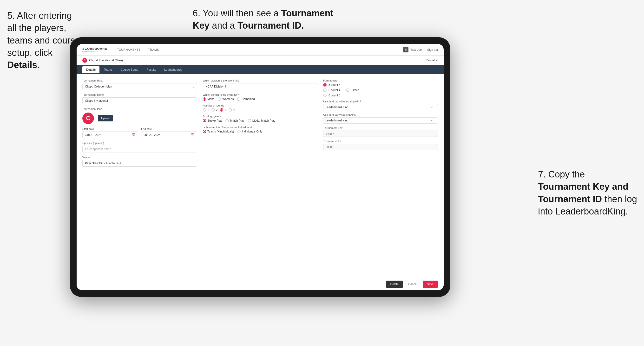  Describe the element at coordinates (380, 107) in the screenshot. I see `live-scoring-select: Leaderboard King ✕ ⌄` at that location.